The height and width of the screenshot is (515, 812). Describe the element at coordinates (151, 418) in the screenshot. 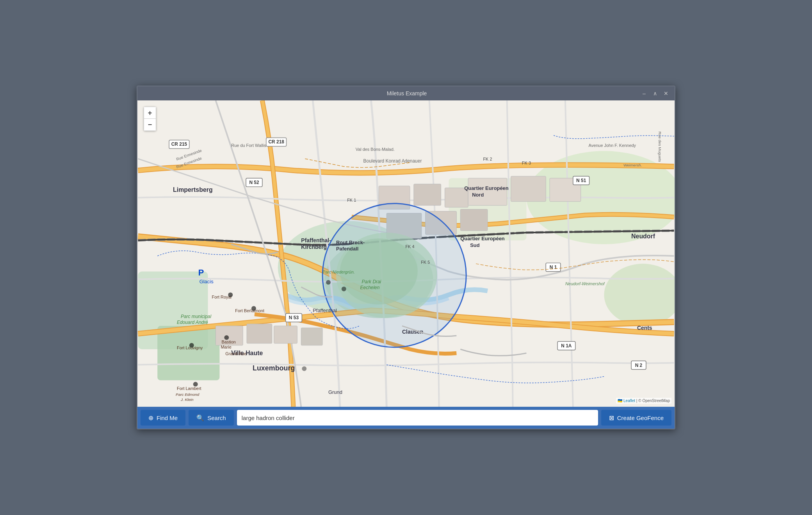

I see `find-me-icon: ⊕` at that location.